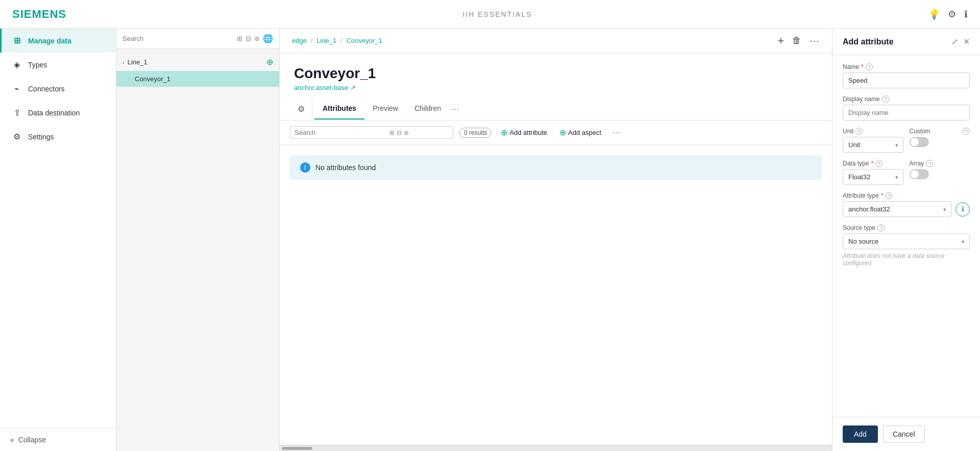  I want to click on name-label: Name * ?, so click(906, 67).